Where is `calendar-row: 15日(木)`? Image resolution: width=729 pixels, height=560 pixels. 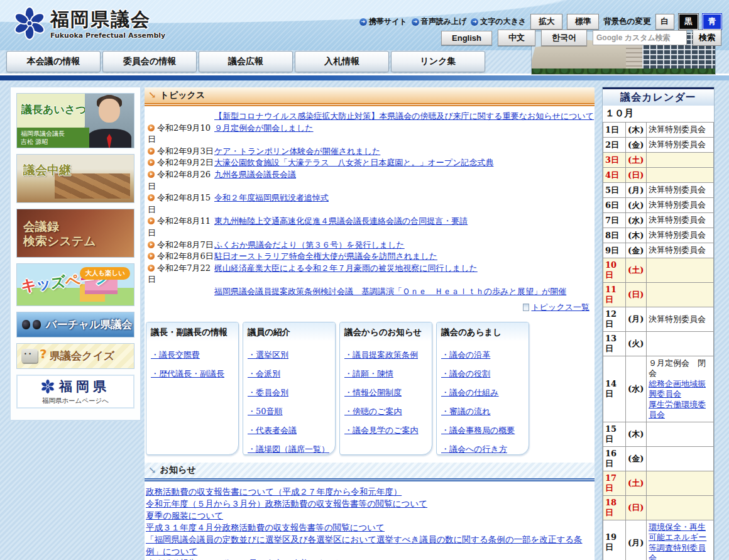 calendar-row: 15日(木) is located at coordinates (659, 435).